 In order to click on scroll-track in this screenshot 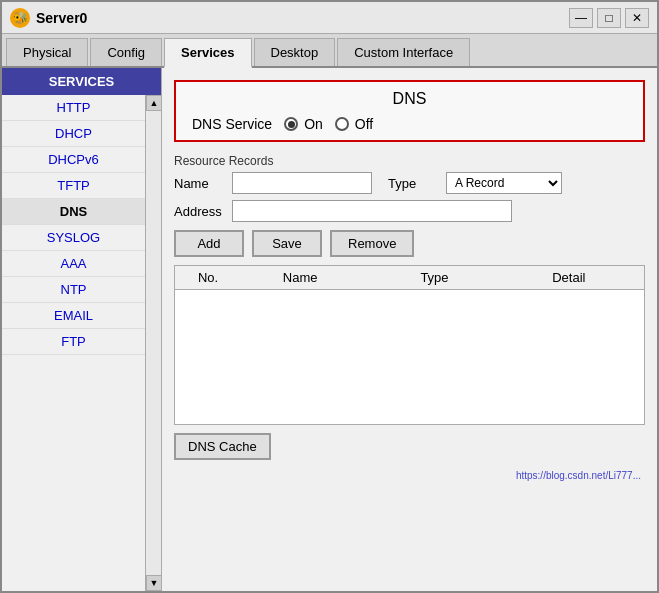, I will do `click(154, 343)`.